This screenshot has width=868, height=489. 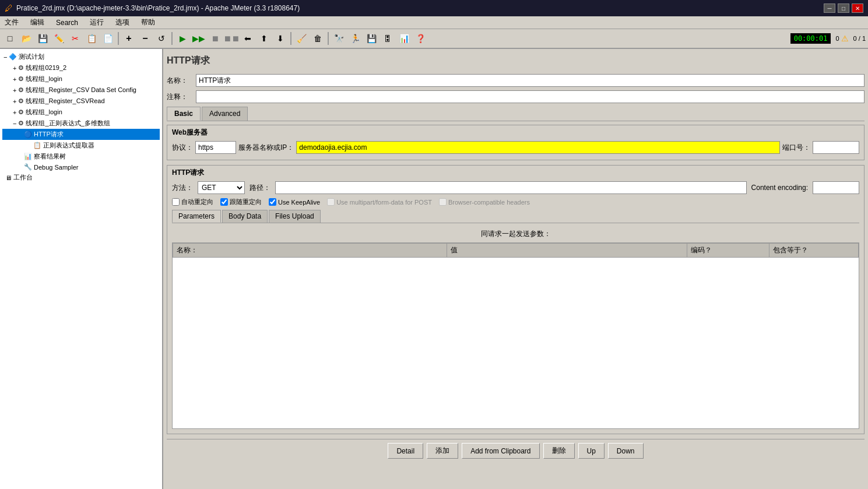 What do you see at coordinates (46, 68) in the screenshot?
I see `sidebar-item-label: 线程组0219_2` at bounding box center [46, 68].